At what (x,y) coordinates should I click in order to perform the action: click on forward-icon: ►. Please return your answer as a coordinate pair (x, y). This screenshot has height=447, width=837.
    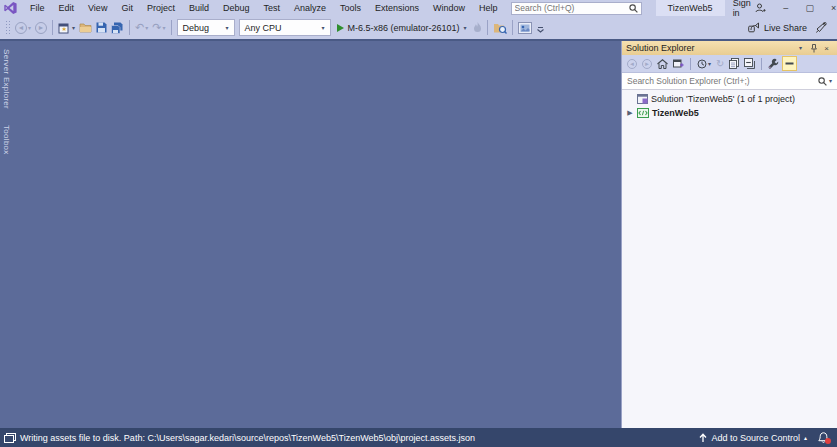
    Looking at the image, I should click on (647, 64).